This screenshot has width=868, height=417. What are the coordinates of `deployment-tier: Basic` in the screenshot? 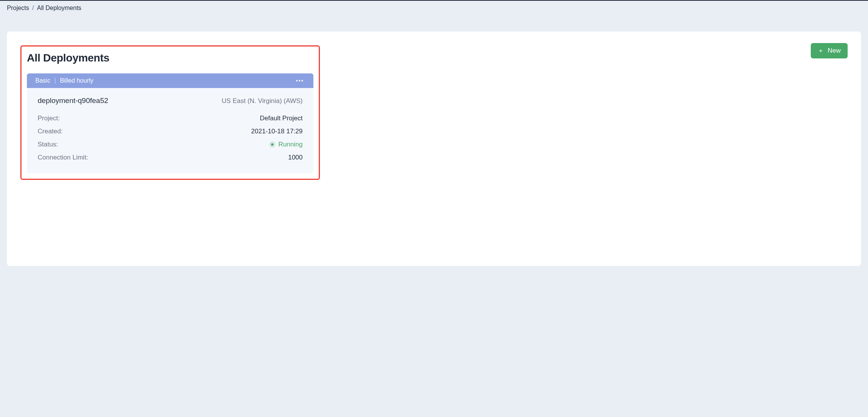 It's located at (43, 81).